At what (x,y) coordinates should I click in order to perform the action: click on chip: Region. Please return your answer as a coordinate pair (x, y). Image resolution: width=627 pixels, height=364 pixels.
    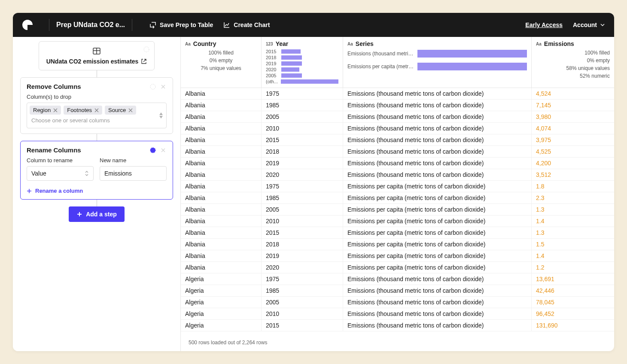
    Looking at the image, I should click on (46, 110).